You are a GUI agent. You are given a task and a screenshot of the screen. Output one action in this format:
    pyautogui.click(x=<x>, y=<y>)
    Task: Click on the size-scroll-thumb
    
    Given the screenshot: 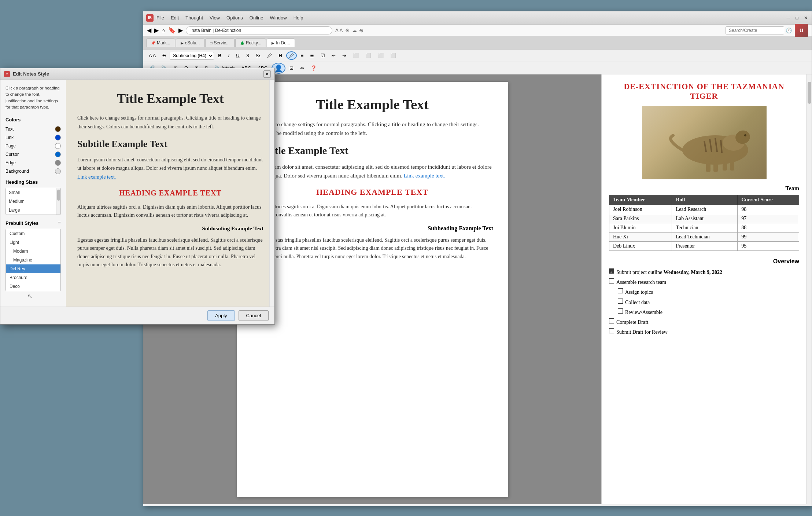 What is the action you would take?
    pyautogui.click(x=59, y=195)
    